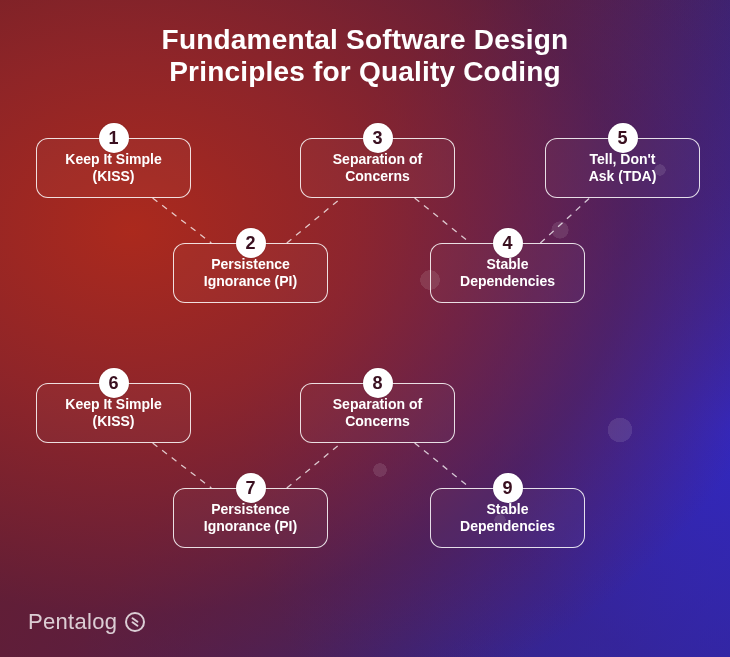  I want to click on principle-node: 9Stable Dependencies, so click(508, 518).